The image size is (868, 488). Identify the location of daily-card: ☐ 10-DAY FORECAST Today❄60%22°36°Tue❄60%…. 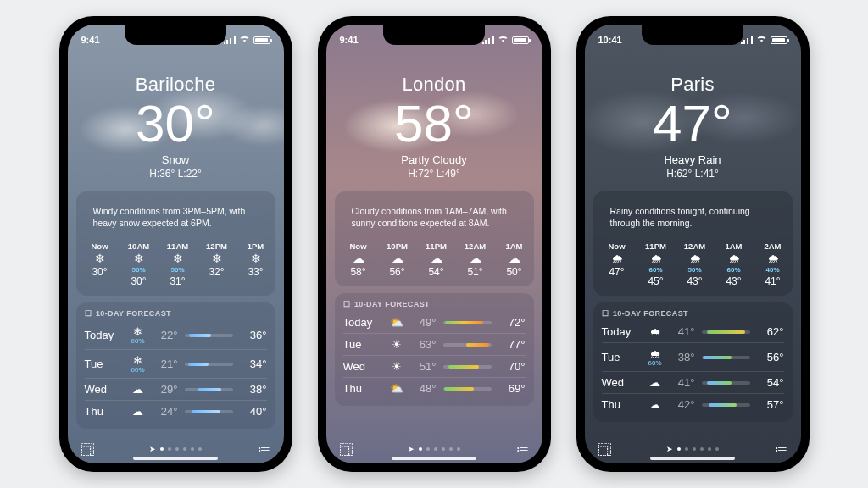
(176, 366).